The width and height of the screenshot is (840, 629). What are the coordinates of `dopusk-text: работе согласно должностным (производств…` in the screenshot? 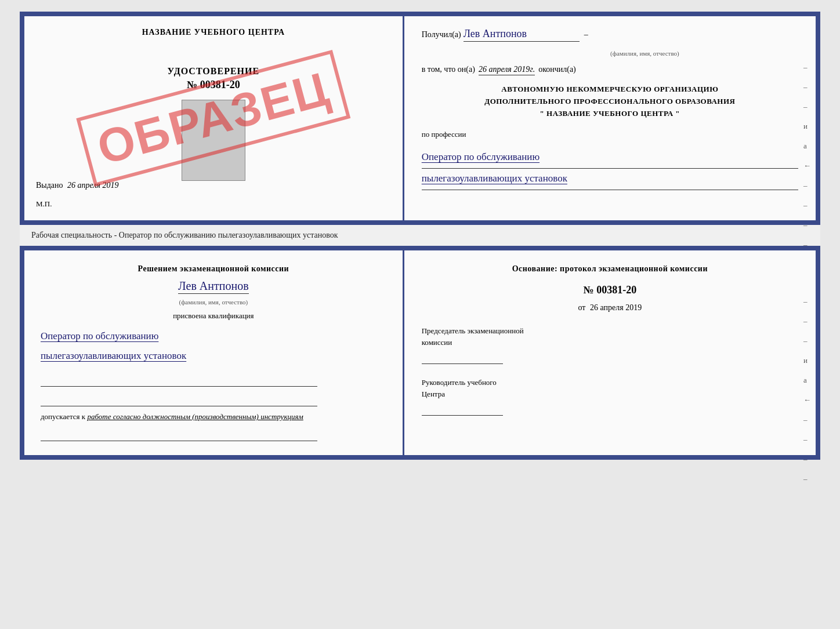 It's located at (195, 416).